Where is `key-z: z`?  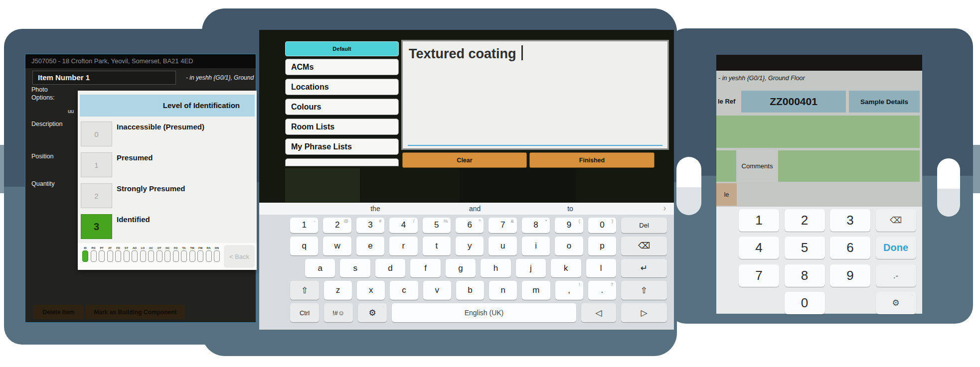
key-z: z is located at coordinates (338, 290).